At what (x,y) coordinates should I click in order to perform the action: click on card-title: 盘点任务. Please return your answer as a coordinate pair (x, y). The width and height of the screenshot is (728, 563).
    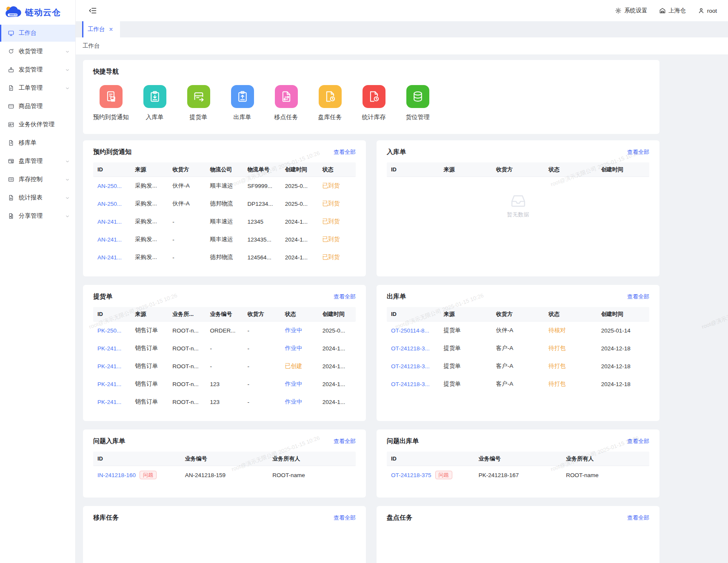
    Looking at the image, I should click on (400, 518).